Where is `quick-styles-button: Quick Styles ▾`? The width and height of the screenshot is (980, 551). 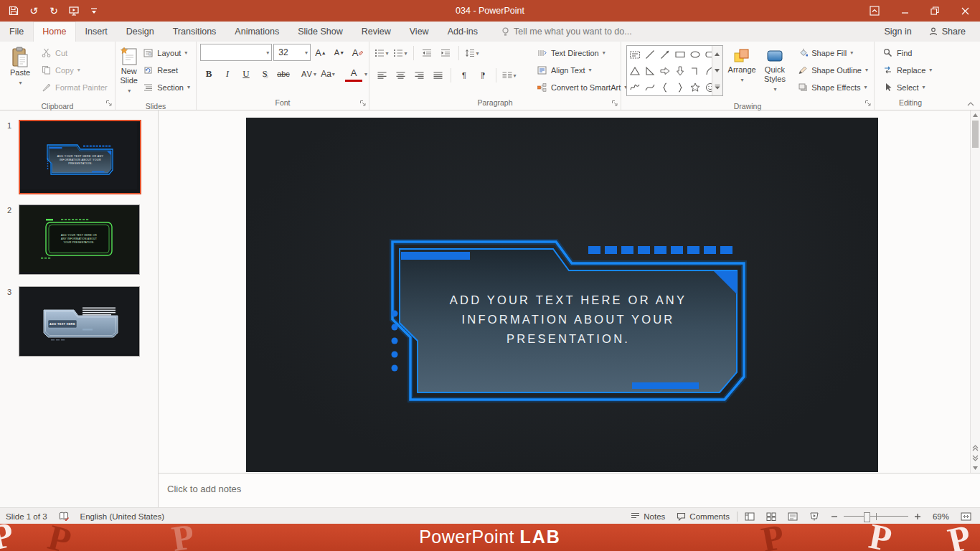 quick-styles-button: Quick Styles ▾ is located at coordinates (775, 72).